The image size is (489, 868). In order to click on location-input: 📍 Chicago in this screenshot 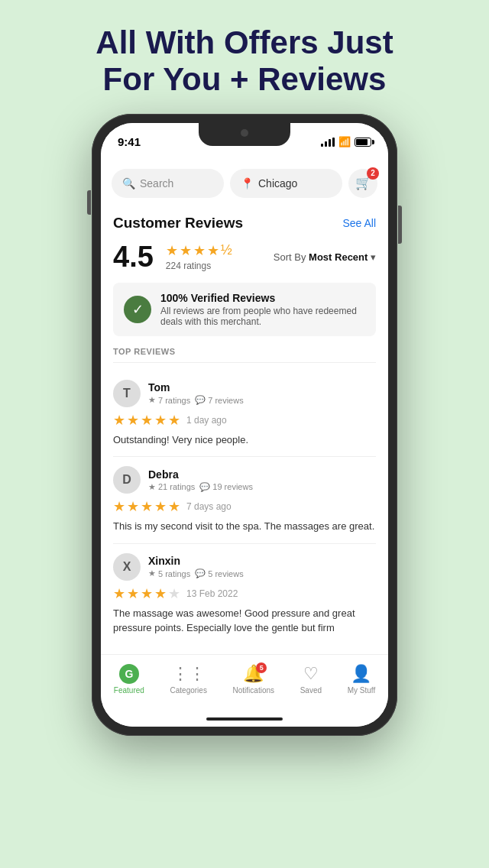, I will do `click(286, 183)`.